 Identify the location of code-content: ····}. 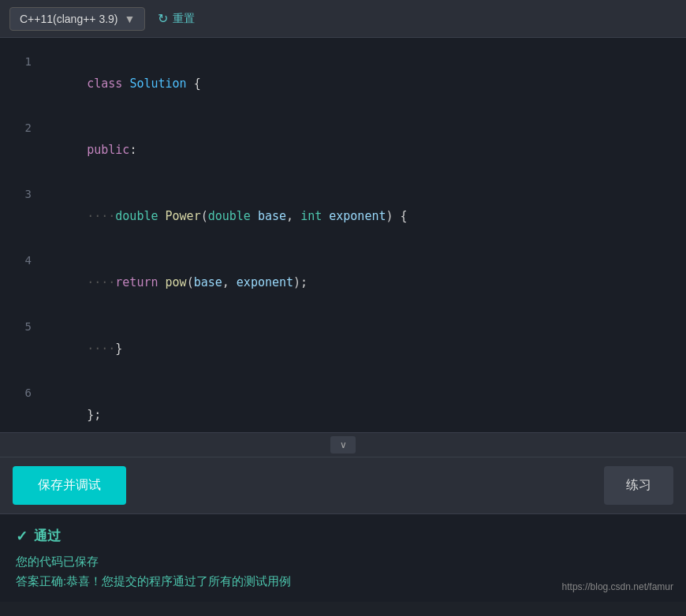
(84, 349).